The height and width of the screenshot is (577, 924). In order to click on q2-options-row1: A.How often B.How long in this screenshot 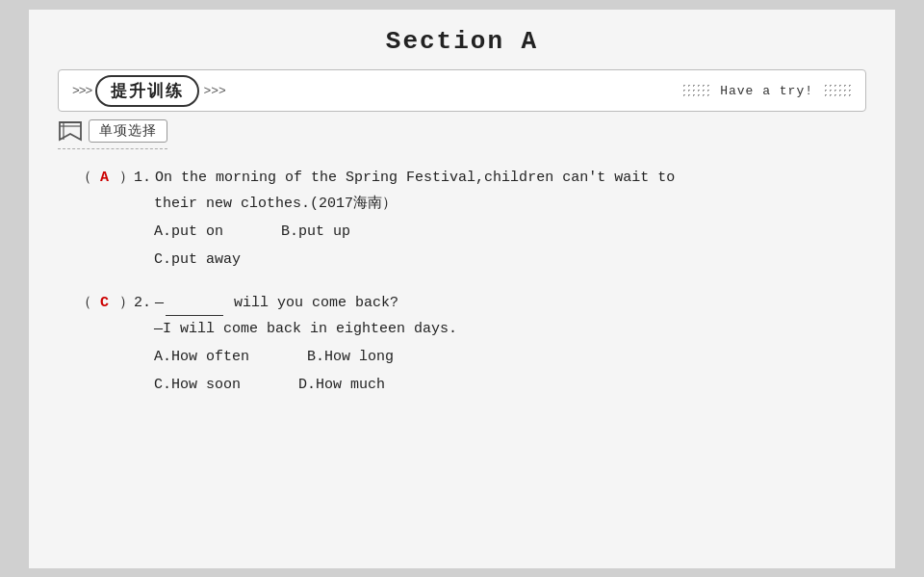, I will do `click(510, 356)`.